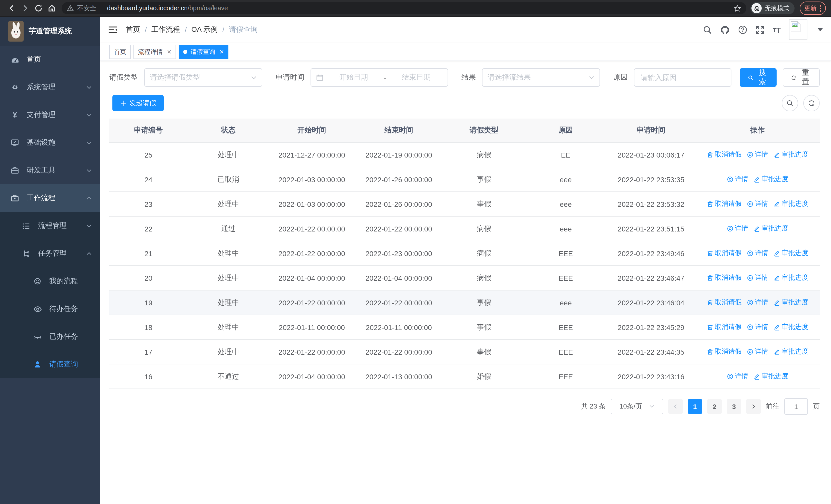  Describe the element at coordinates (790, 103) in the screenshot. I see `toggle-search-button` at that location.